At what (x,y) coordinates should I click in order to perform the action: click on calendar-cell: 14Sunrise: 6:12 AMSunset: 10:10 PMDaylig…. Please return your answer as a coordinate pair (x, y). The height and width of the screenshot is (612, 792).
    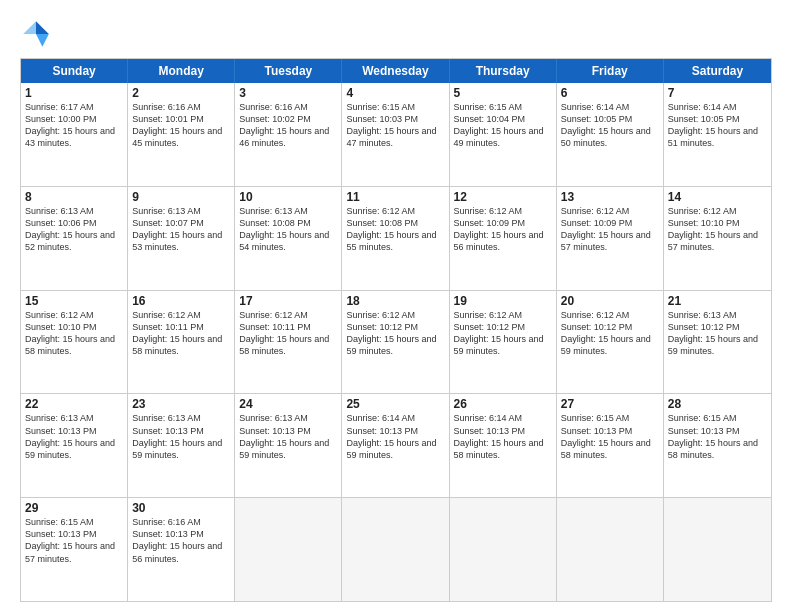
    Looking at the image, I should click on (718, 238).